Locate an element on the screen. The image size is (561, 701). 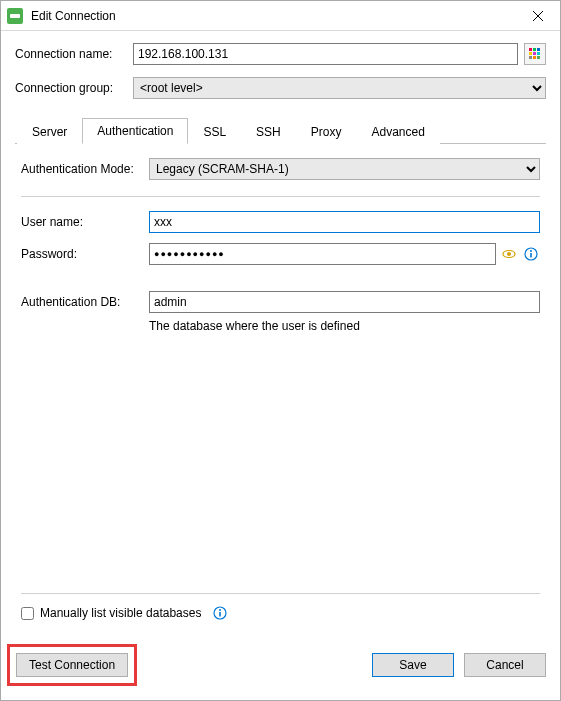
username-row: User name: is located at coordinates (280, 222).